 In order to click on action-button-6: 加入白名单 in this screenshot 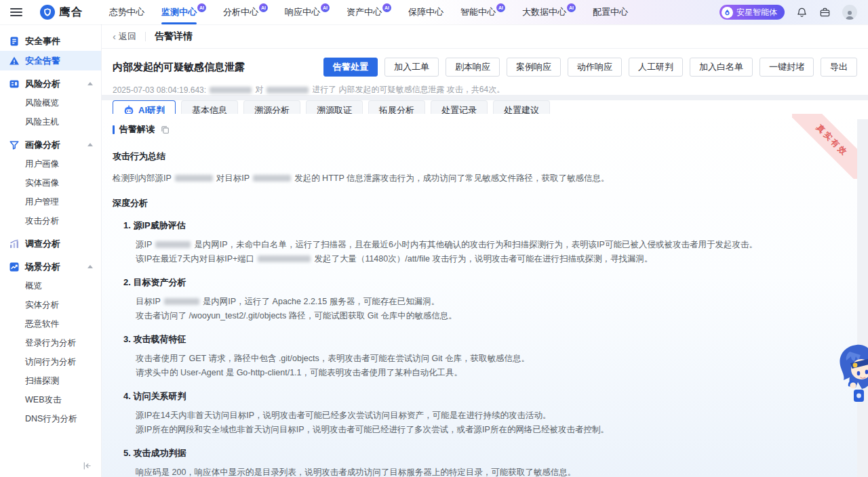, I will do `click(722, 67)`.